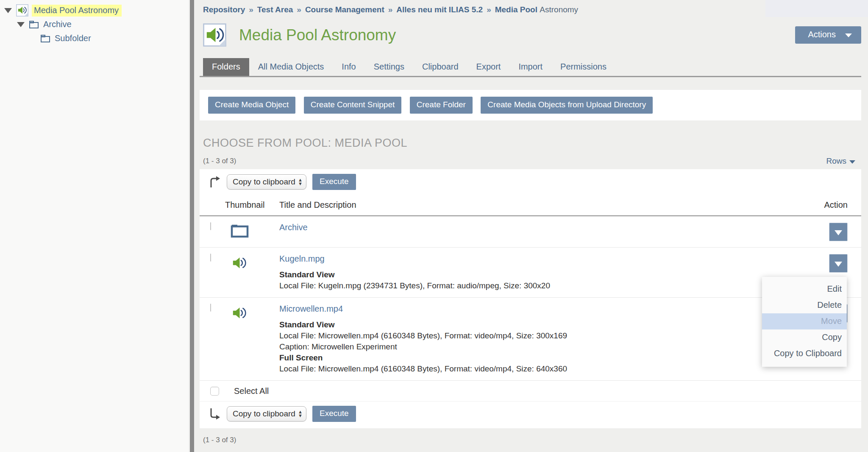 Image resolution: width=868 pixels, height=452 pixels. Describe the element at coordinates (544, 347) in the screenshot. I see `row-details: Standard View Local File: Microwellen.mp…` at that location.